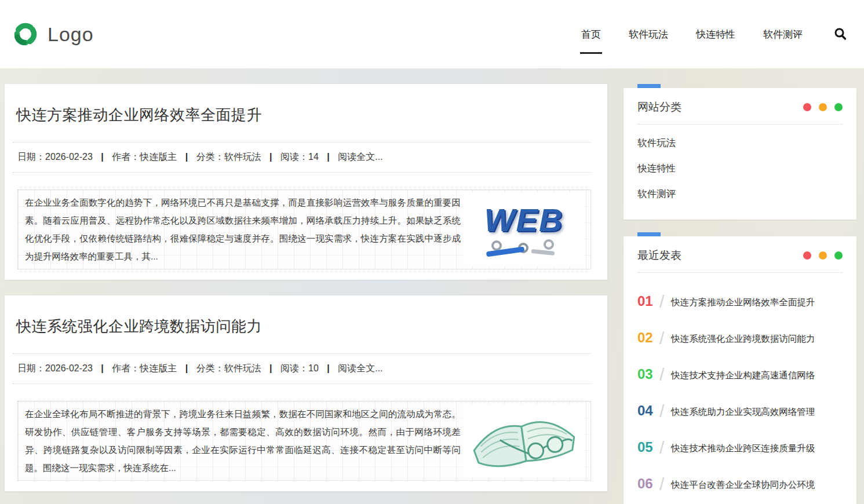  I want to click on logo-text: Logo, so click(71, 35).